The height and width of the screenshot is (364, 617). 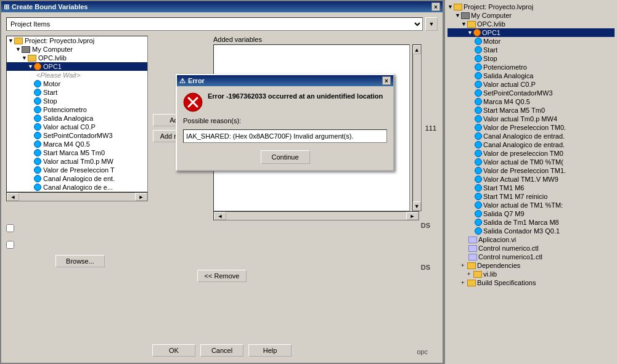 What do you see at coordinates (531, 171) in the screenshot?
I see `list-item: Valor de Preseleccion TM1.` at bounding box center [531, 171].